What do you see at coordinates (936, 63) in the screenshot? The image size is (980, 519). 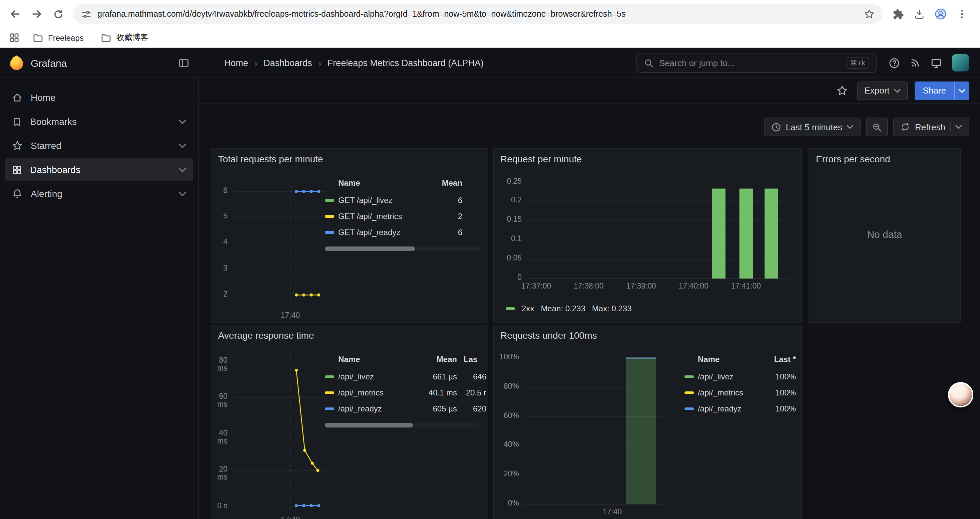 I see `display-monitor-icon` at bounding box center [936, 63].